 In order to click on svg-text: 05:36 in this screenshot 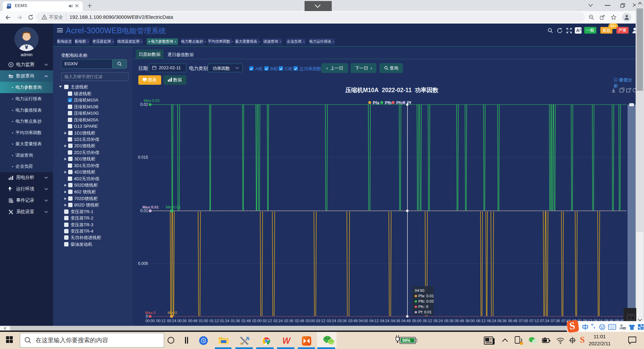, I will do `click(449, 321)`.